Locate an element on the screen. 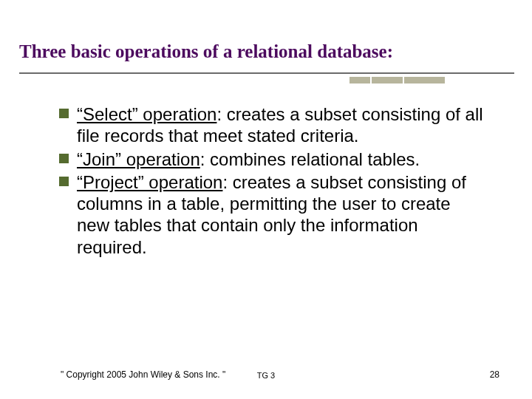 The image size is (532, 399). slide-title: Three basic operations of a relational d… is located at coordinates (265, 52).